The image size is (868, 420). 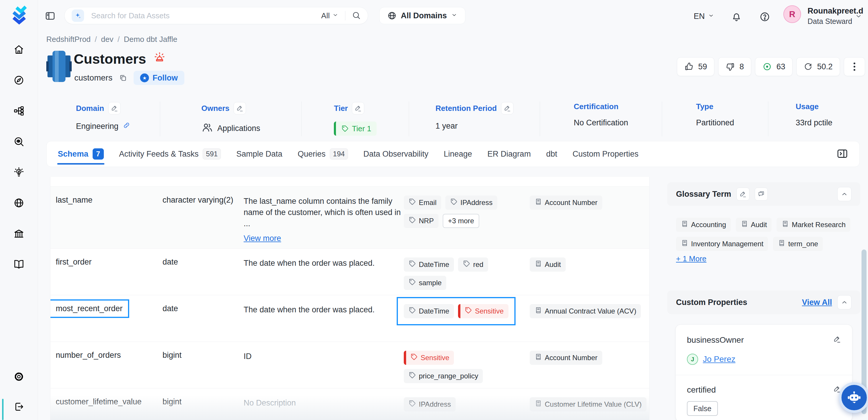 I want to click on column-name: customer_lifetime_value, so click(x=98, y=402).